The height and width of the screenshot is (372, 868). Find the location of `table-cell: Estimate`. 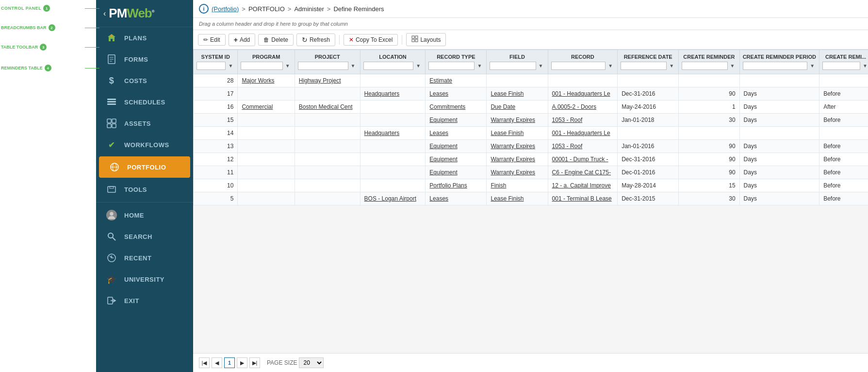

table-cell: Estimate is located at coordinates (456, 81).